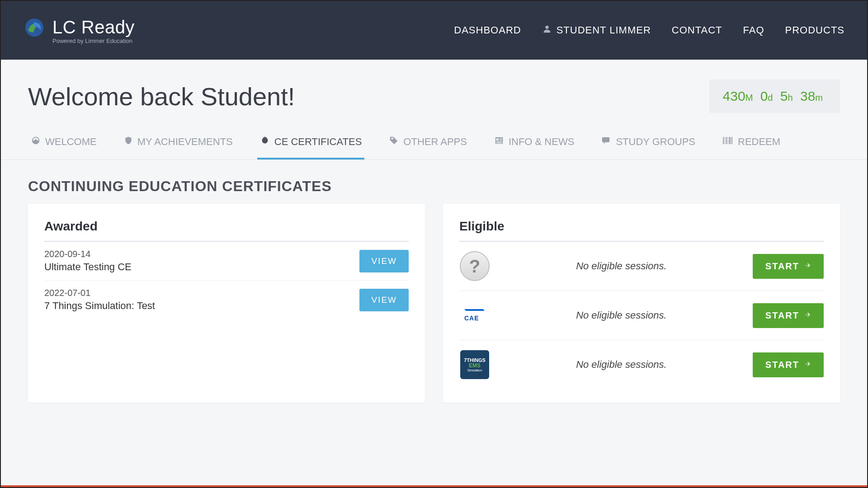 Image resolution: width=868 pixels, height=488 pixels. I want to click on gauge-icon, so click(36, 142).